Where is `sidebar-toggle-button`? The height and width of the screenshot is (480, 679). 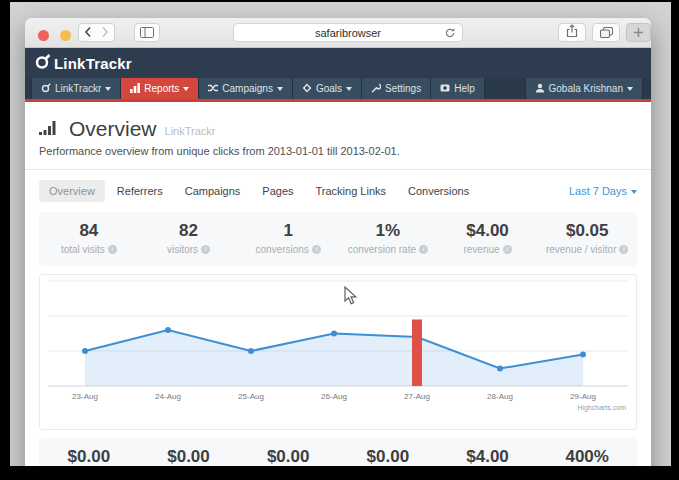
sidebar-toggle-button is located at coordinates (147, 32).